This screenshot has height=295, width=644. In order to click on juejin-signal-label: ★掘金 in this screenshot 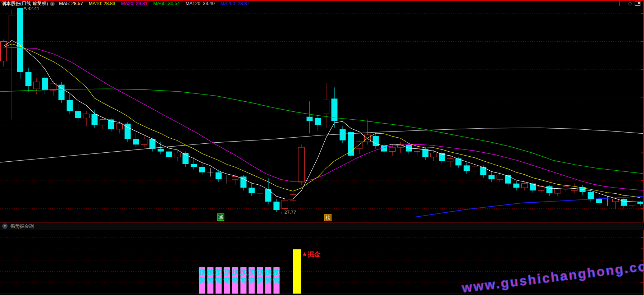, I will do `click(311, 254)`.